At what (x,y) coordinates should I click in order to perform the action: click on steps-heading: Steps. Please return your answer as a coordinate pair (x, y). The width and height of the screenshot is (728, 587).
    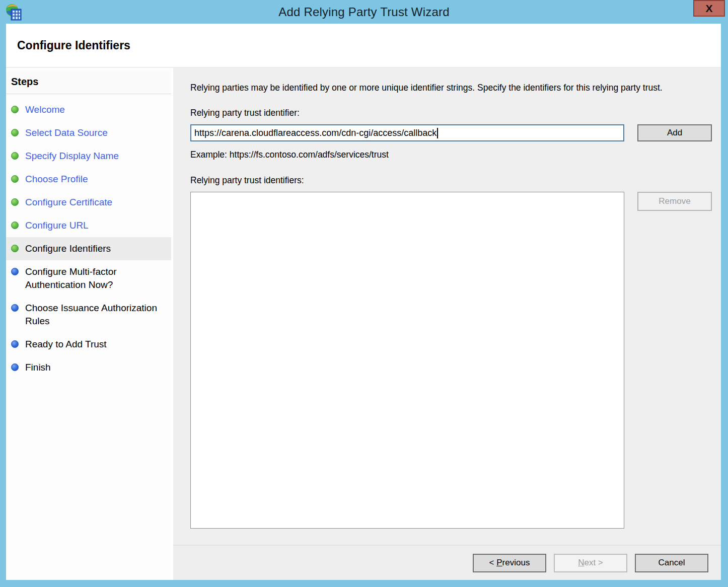
    Looking at the image, I should click on (89, 83).